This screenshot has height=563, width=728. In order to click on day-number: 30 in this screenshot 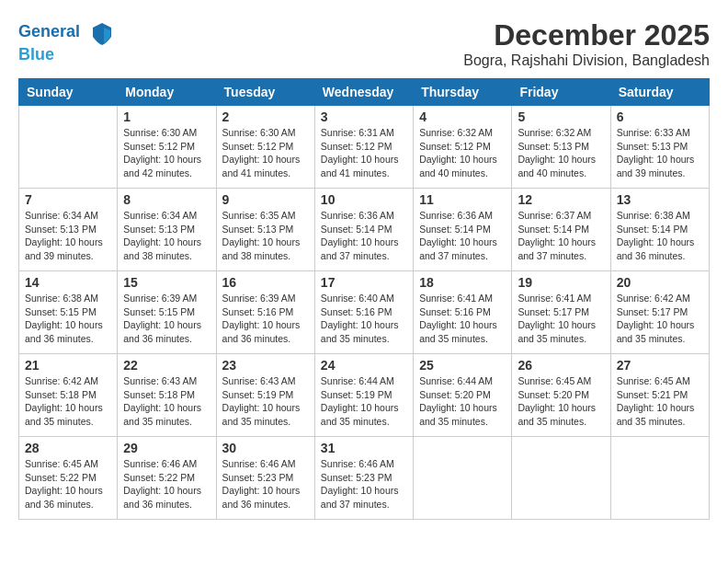, I will do `click(266, 448)`.